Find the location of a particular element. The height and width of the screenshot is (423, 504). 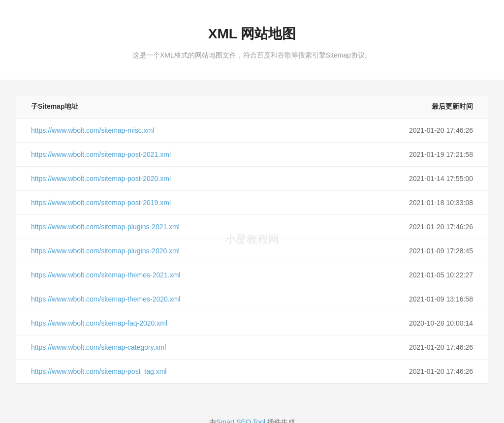

sitemap-url-link: https://www.wbolt.com/sitemap-faq-2020.x… is located at coordinates (99, 323).